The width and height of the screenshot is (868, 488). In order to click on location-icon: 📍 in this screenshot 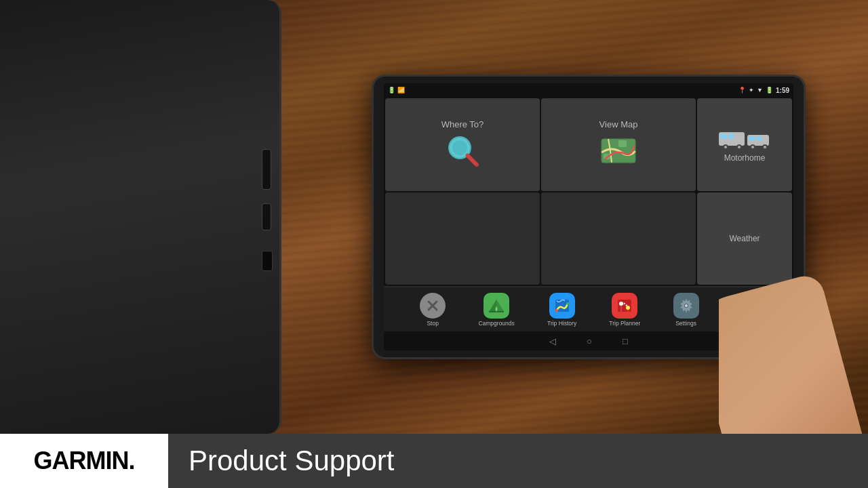, I will do `click(742, 90)`.